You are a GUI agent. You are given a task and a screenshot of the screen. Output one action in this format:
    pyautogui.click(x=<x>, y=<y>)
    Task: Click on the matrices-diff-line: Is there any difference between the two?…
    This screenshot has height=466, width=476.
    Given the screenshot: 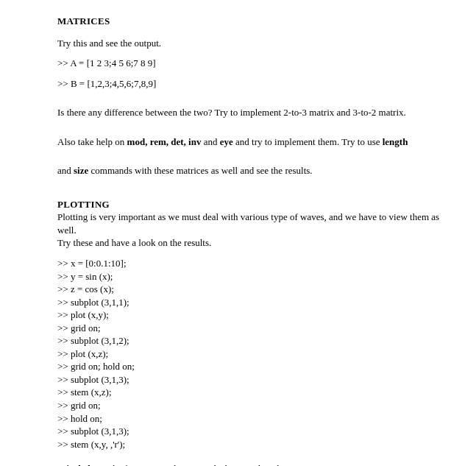 What is the action you would take?
    pyautogui.click(x=256, y=113)
    